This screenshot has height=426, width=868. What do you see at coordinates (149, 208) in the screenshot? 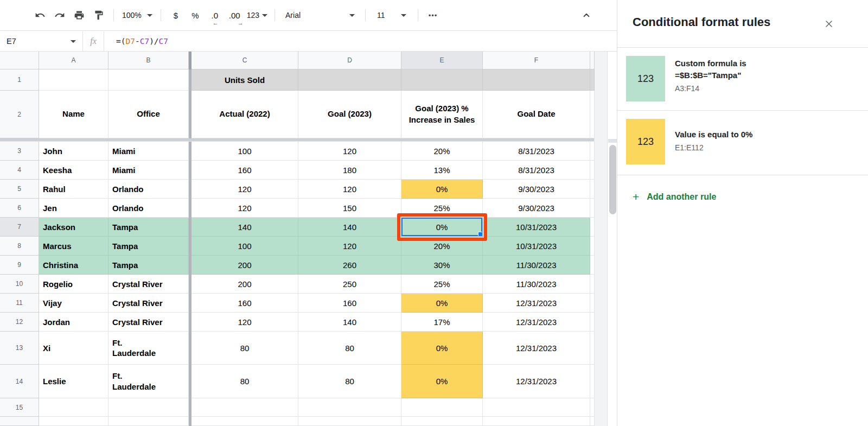
I see `cell-B6: Orlando` at bounding box center [149, 208].